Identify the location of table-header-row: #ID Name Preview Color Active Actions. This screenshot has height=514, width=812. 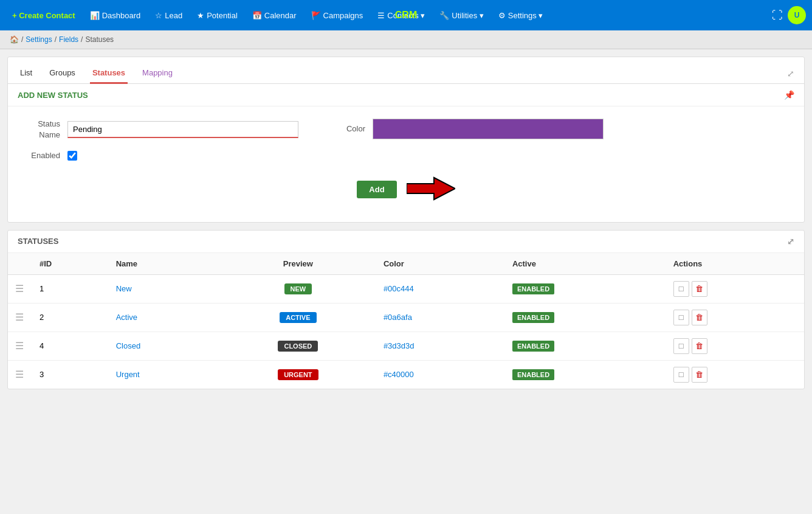
(406, 264).